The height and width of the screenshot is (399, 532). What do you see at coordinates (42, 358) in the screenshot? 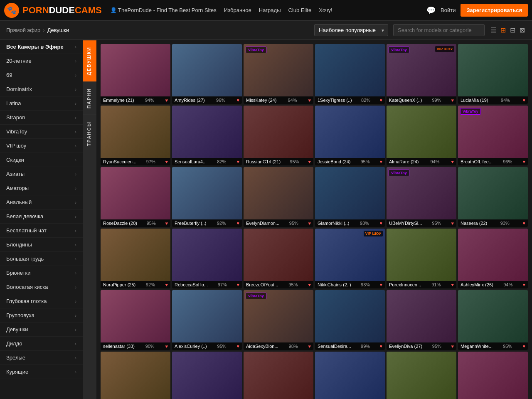
I see `sidebar-item-mature: Зрелые ›` at bounding box center [42, 358].